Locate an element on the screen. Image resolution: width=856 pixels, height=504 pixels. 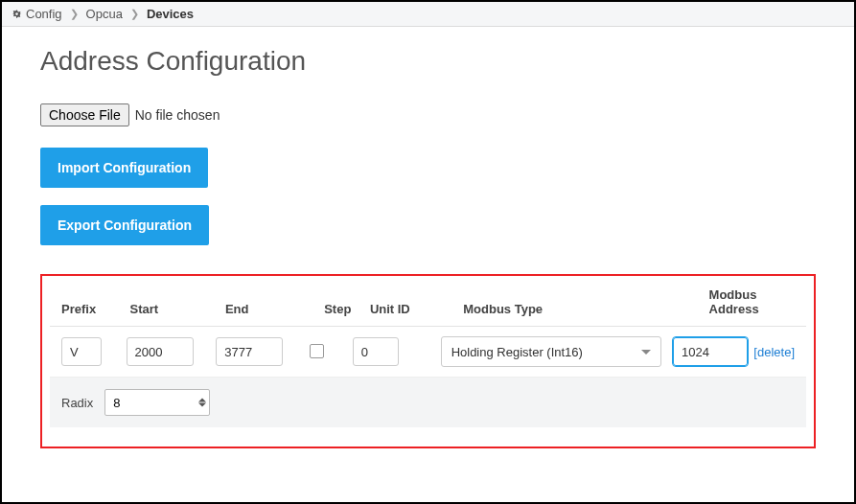
radix-label: Radix is located at coordinates (77, 402).